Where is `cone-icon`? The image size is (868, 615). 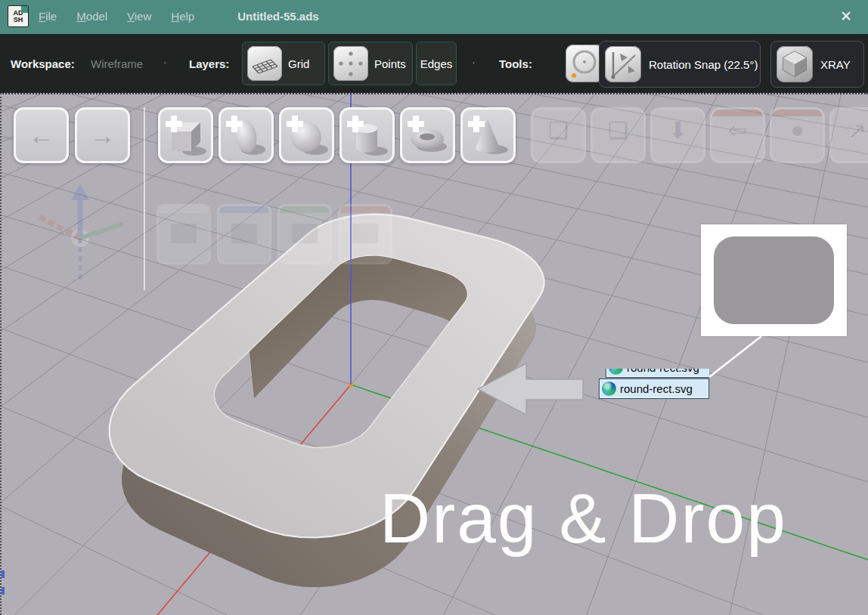 cone-icon is located at coordinates (488, 135).